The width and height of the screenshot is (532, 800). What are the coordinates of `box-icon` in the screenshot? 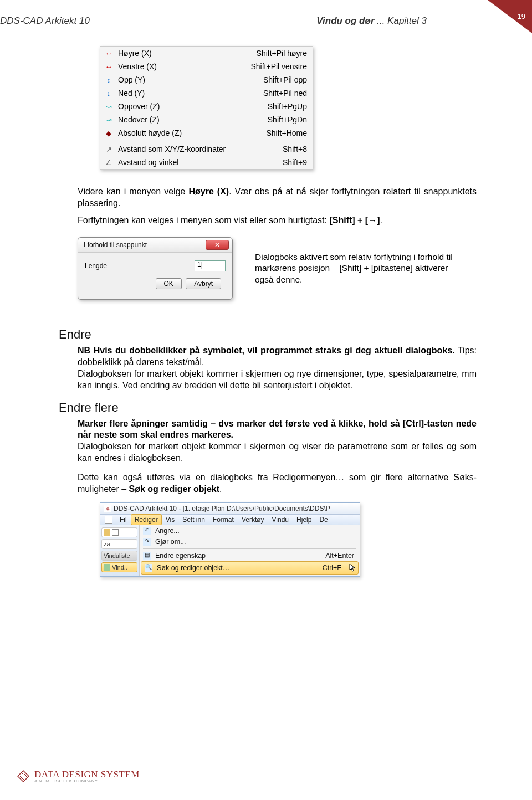 It's located at (115, 532).